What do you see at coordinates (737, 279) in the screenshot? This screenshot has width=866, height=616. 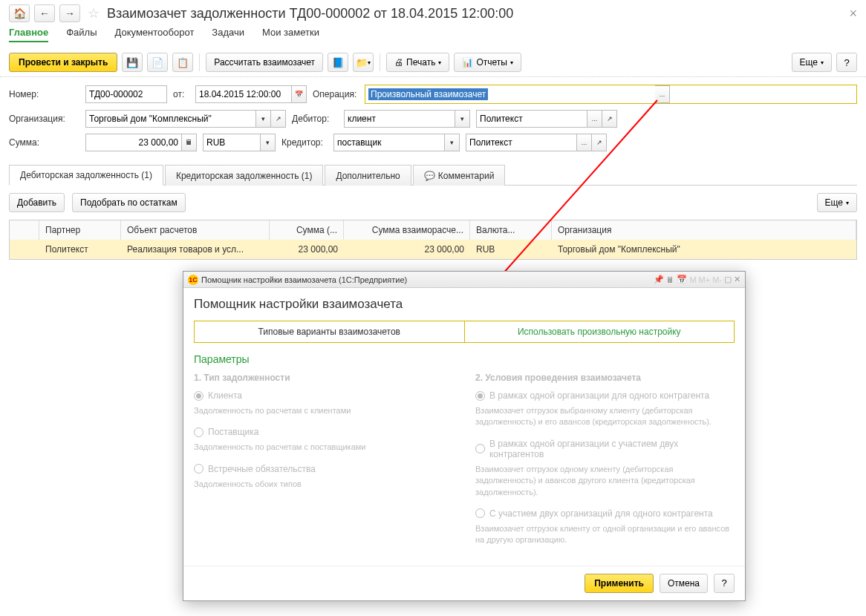 I see `close-icon: ✕` at bounding box center [737, 279].